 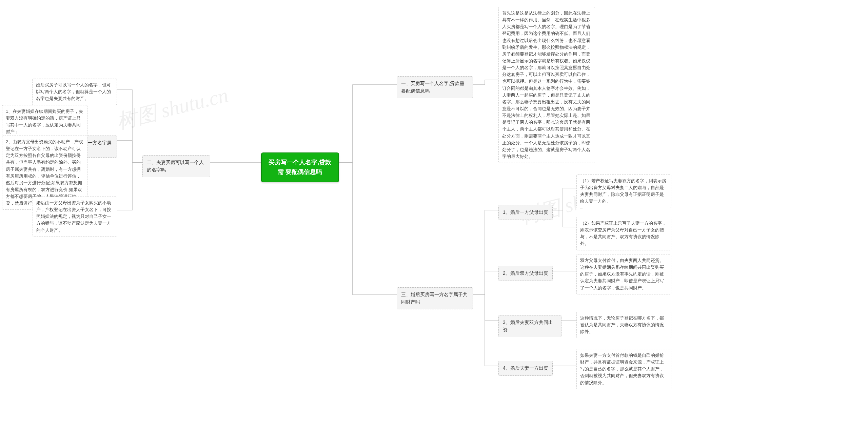 What do you see at coordinates (172, 108) in the screenshot?
I see `watermark-left: 树图 shutu.cn` at bounding box center [172, 108].